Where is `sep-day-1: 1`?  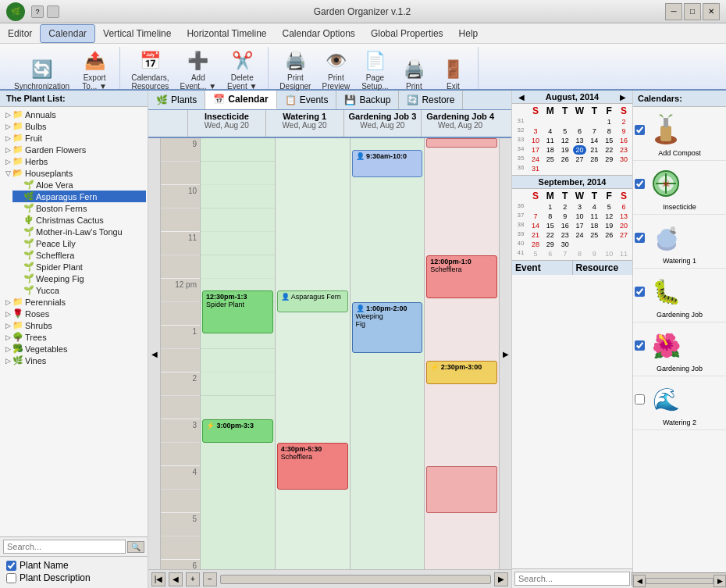
sep-day-1: 1 is located at coordinates (550, 207).